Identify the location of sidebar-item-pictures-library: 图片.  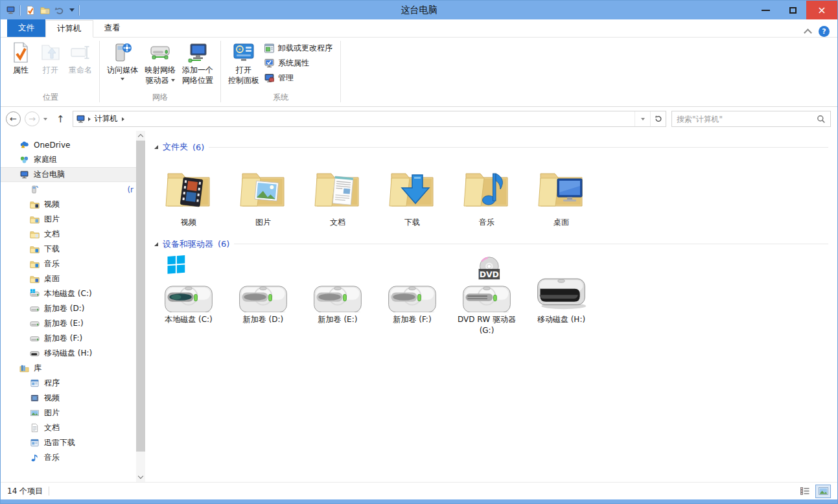
(69, 413).